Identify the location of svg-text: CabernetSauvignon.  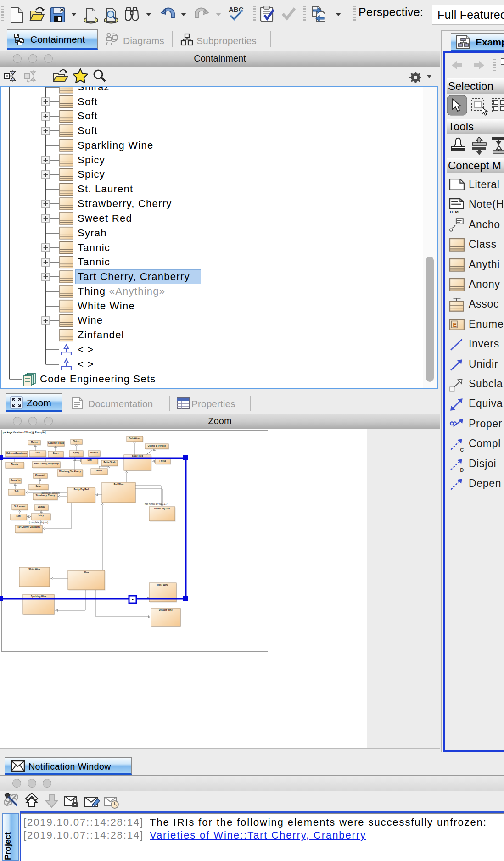
(17, 453).